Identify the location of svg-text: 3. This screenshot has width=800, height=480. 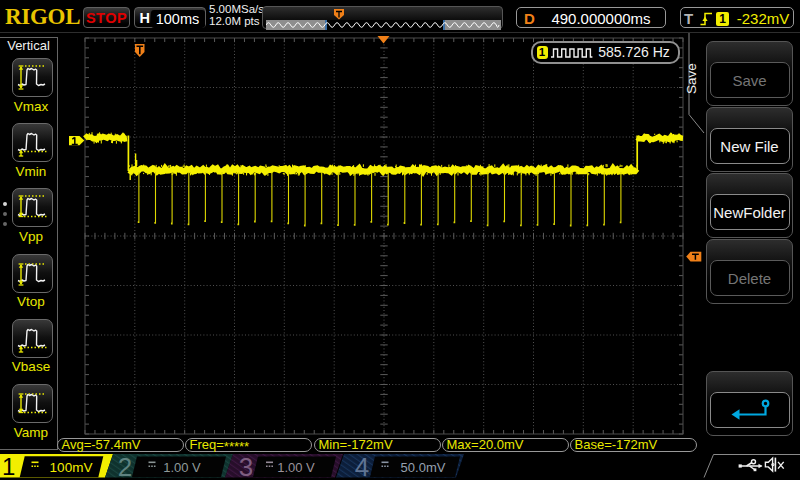
(246, 466).